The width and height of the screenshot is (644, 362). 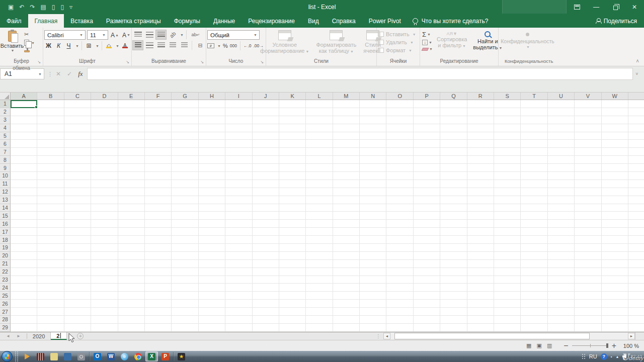 I want to click on cell-R1, so click(x=481, y=104).